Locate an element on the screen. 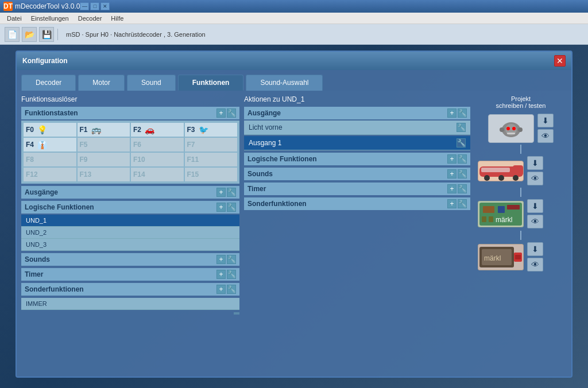 The image size is (588, 388). maximize-button: □ is located at coordinates (95, 6).